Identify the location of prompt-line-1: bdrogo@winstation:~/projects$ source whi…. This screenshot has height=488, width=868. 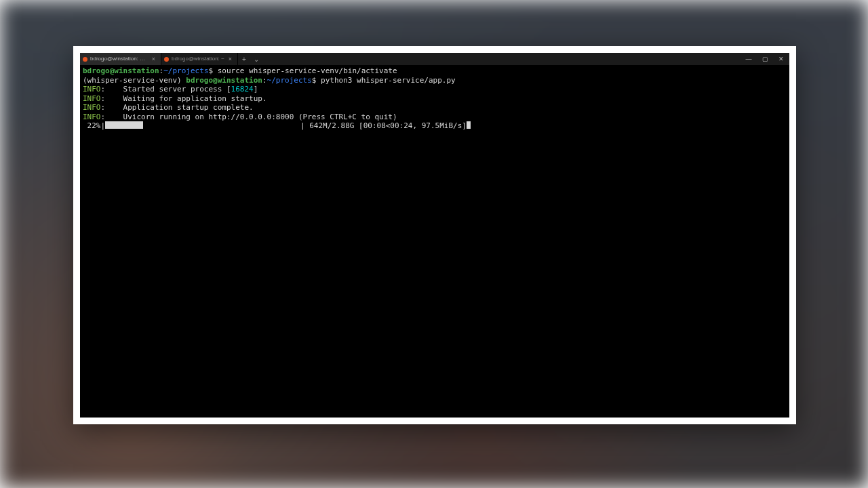
(240, 70).